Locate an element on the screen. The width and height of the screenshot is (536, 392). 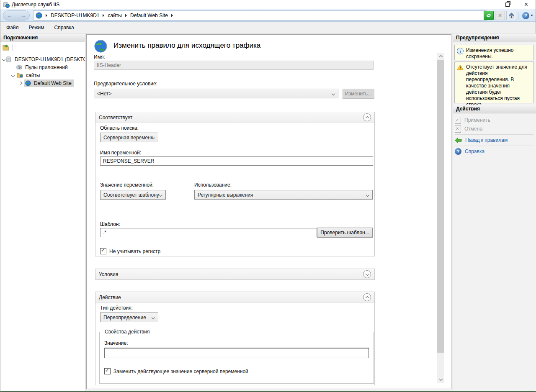
pattern-input is located at coordinates (209, 233).